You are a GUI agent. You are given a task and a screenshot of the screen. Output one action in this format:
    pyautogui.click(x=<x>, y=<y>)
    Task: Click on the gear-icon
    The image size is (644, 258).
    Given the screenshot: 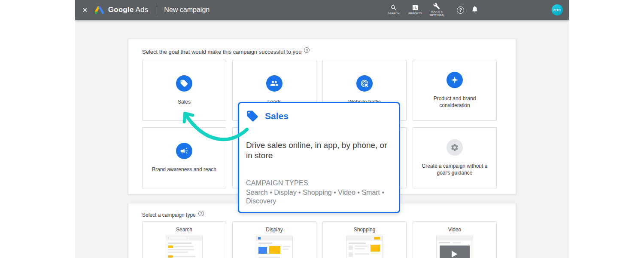 What is the action you would take?
    pyautogui.click(x=455, y=147)
    